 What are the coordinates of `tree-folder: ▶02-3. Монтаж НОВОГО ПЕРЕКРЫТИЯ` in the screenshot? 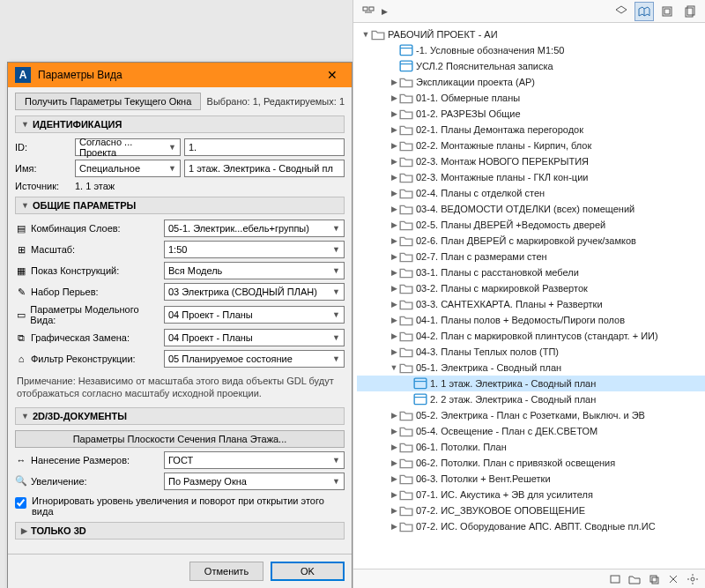 It's located at (531, 161).